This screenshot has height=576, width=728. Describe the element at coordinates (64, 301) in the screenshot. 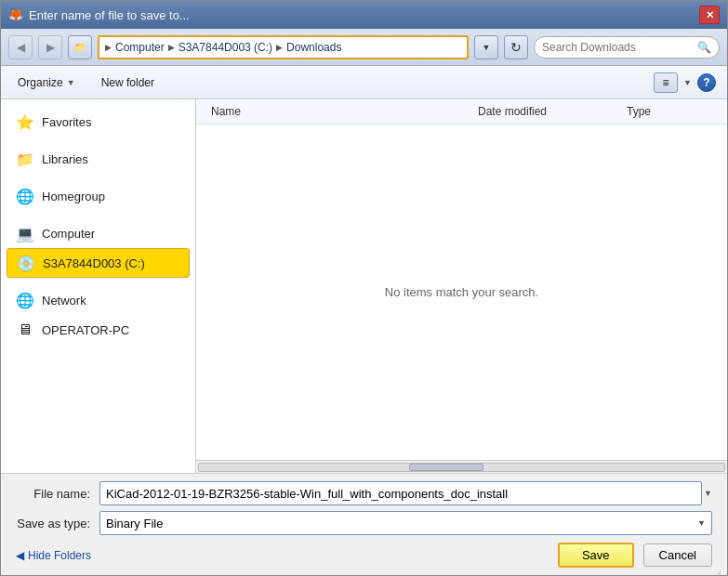

I see `sidebar-label-network: Network` at that location.